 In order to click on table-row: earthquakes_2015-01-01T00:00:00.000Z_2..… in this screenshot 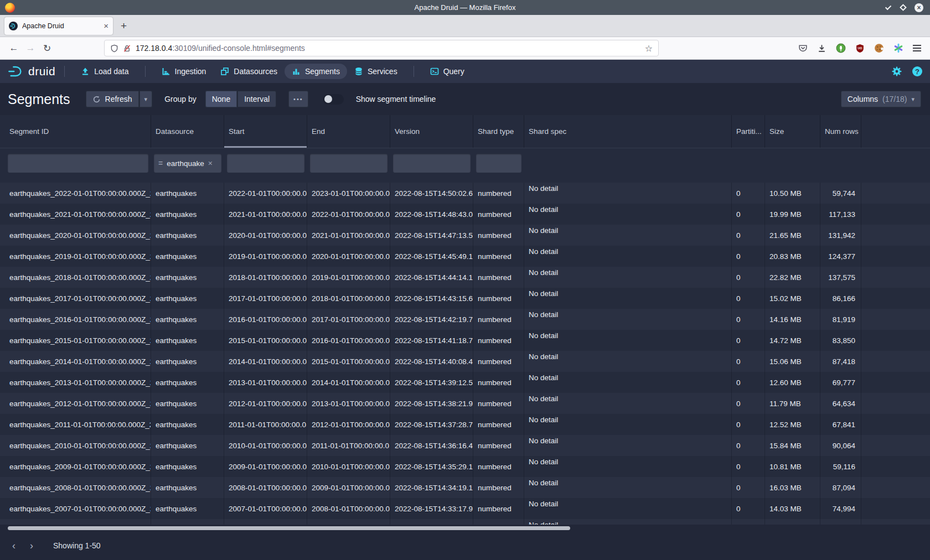, I will do `click(465, 340)`.